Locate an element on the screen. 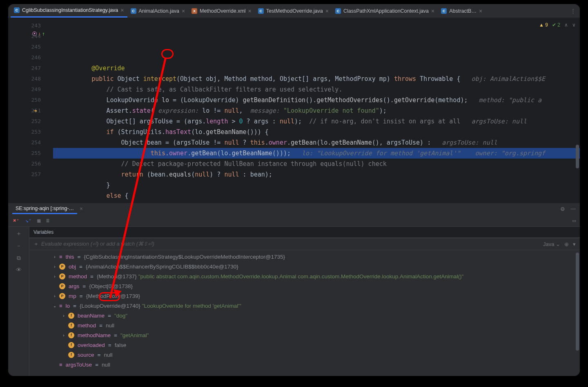 The image size is (588, 387). tab-MethodOverride.xml: XMethodOverride.xml× is located at coordinates (221, 11).